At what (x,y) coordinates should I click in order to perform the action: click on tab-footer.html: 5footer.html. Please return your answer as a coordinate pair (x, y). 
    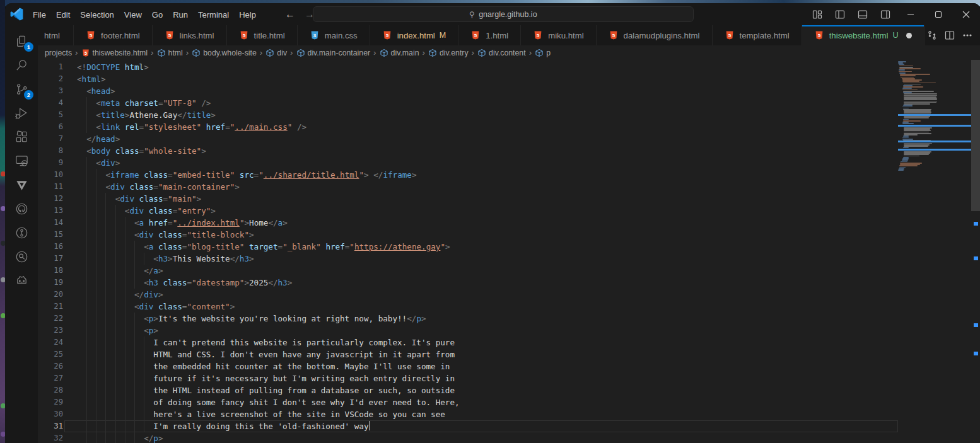
    Looking at the image, I should click on (114, 35).